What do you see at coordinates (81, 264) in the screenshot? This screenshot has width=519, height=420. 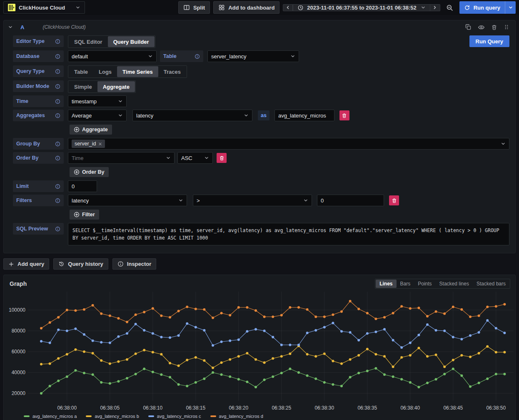 I see `query-history-button: Query history` at bounding box center [81, 264].